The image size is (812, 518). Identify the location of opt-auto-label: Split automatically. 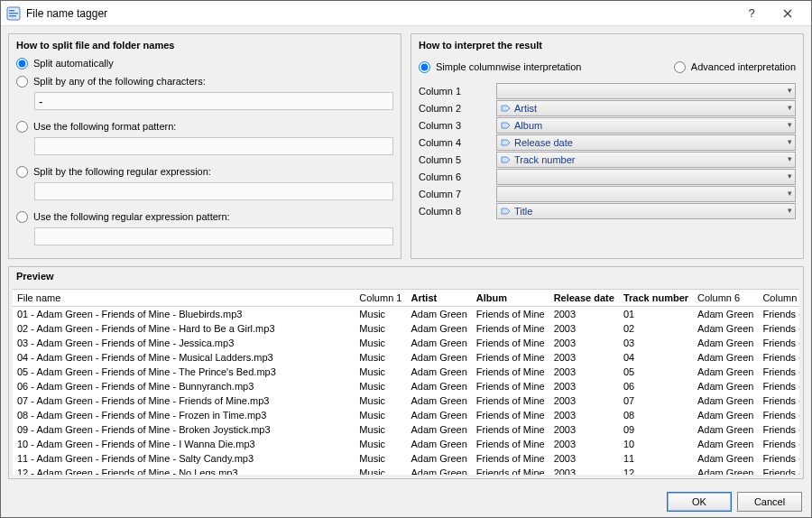
(74, 63).